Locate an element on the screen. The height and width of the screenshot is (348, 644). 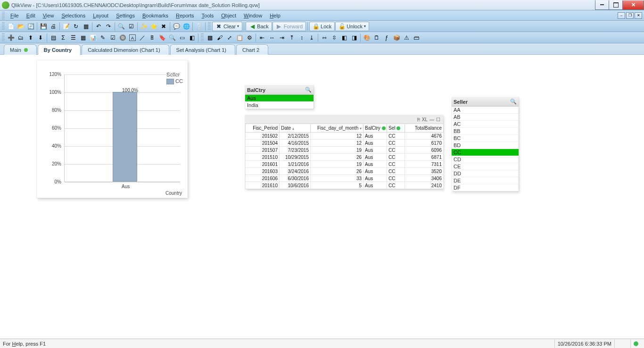
space-v-icon: ⇳ is located at coordinates (334, 38).